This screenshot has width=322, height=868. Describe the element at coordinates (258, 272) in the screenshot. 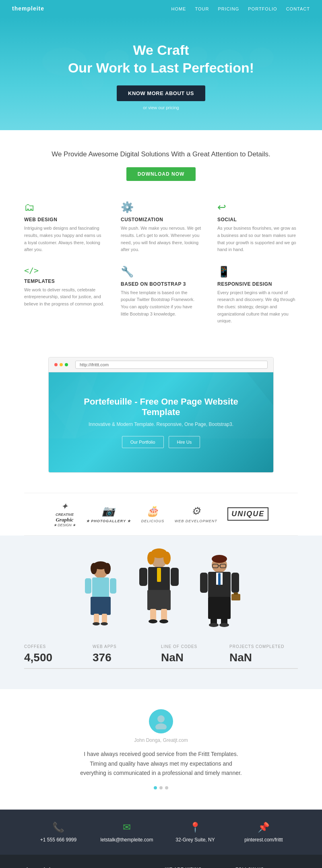

I see `responsive-icon: 📱` at that location.